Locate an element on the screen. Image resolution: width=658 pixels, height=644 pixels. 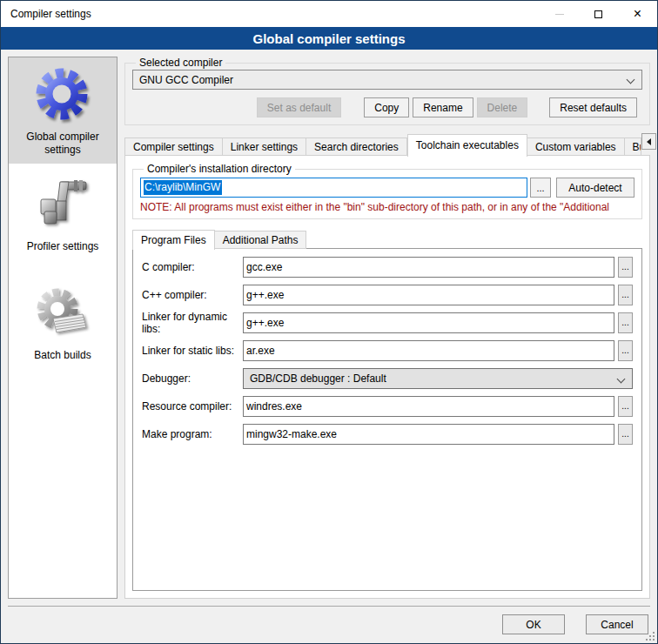
linker-dynamic-input: g++.exe is located at coordinates (428, 323).